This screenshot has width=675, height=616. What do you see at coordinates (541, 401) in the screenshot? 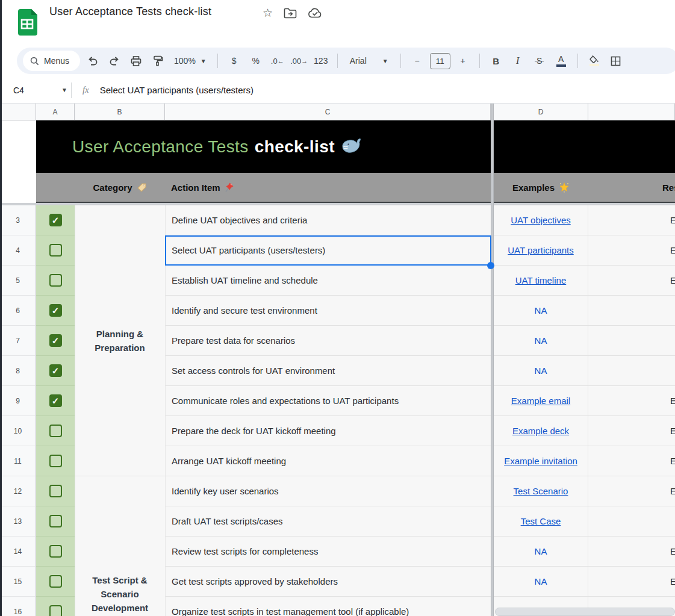
I see `example-cell-9: Example email` at bounding box center [541, 401].